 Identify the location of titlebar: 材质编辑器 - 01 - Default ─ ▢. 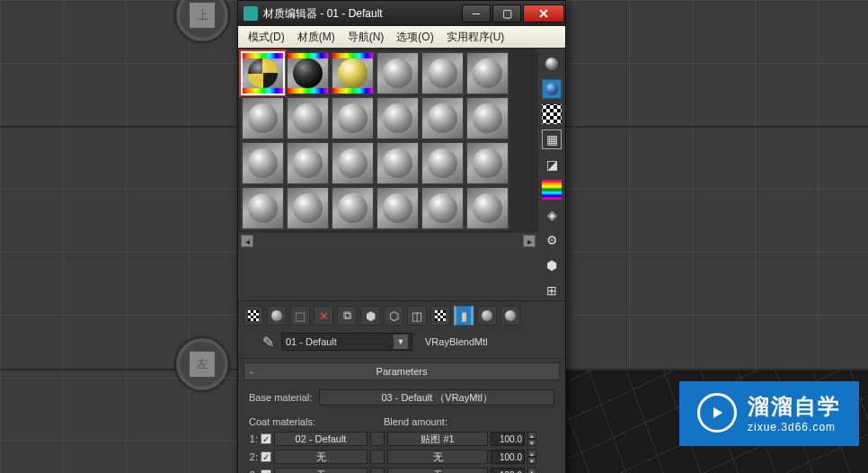
(402, 13).